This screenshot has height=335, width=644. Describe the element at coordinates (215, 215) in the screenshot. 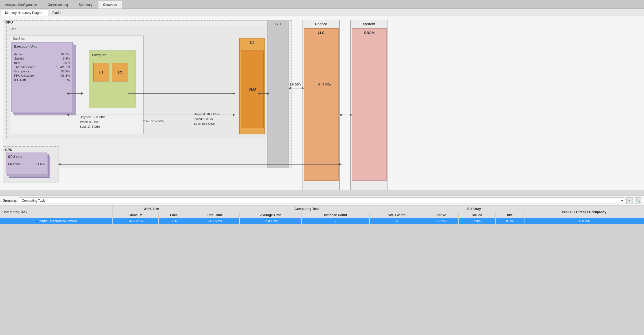

I see `th-total-time: Total Time` at that location.